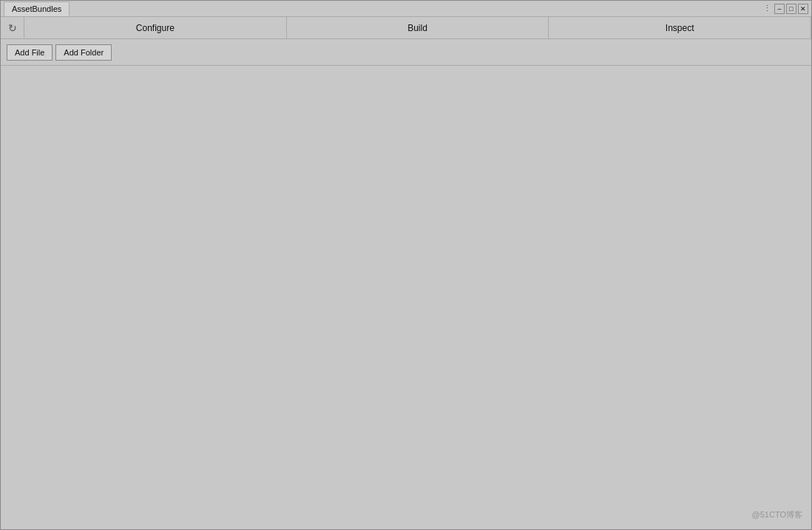 The width and height of the screenshot is (812, 530). I want to click on tab-build-label: Build, so click(417, 28).